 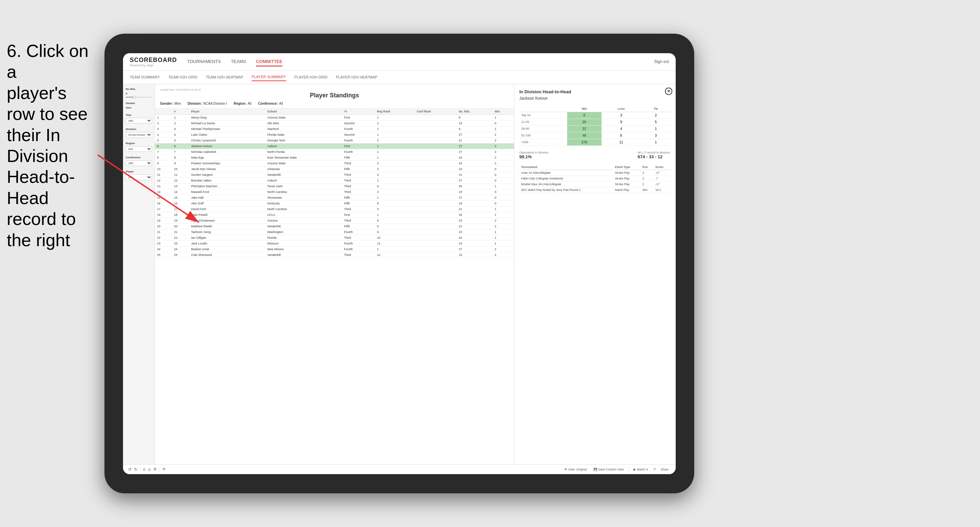 What do you see at coordinates (334, 243) in the screenshot?
I see `table-row: 23 23 Jack Lundin Missouri Fourth 11 24 …` at bounding box center [334, 243].